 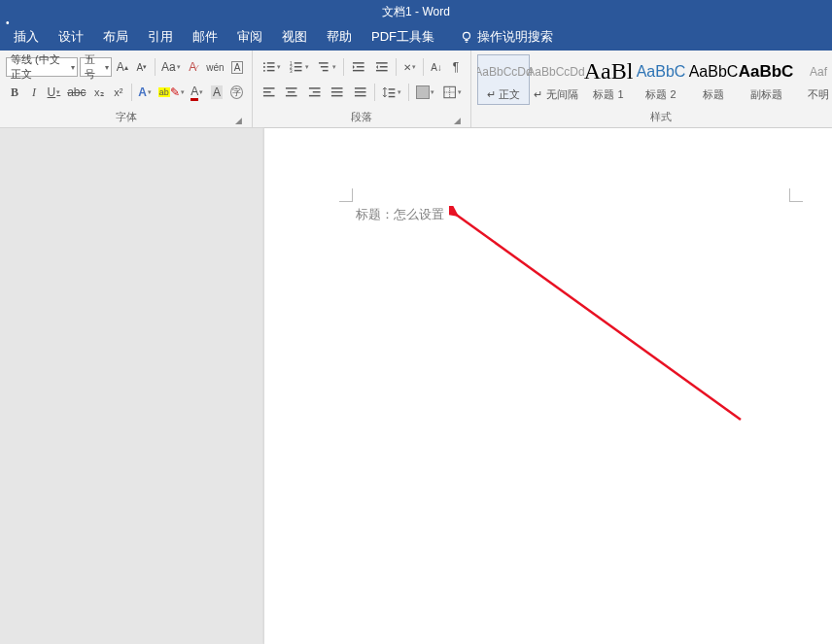 What do you see at coordinates (713, 72) in the screenshot?
I see `style-preview: AaBbC` at bounding box center [713, 72].